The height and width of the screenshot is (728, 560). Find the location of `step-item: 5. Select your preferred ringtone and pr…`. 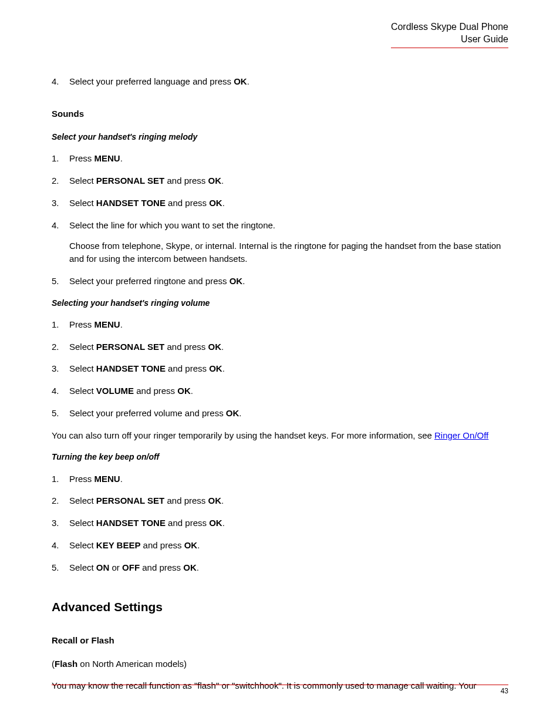

step-item: 5. Select your preferred ringtone and pr… is located at coordinates (280, 281).